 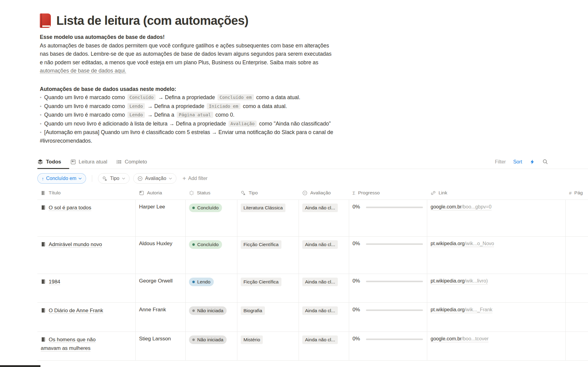 I want to click on status-pill: Lendo, so click(x=202, y=282).